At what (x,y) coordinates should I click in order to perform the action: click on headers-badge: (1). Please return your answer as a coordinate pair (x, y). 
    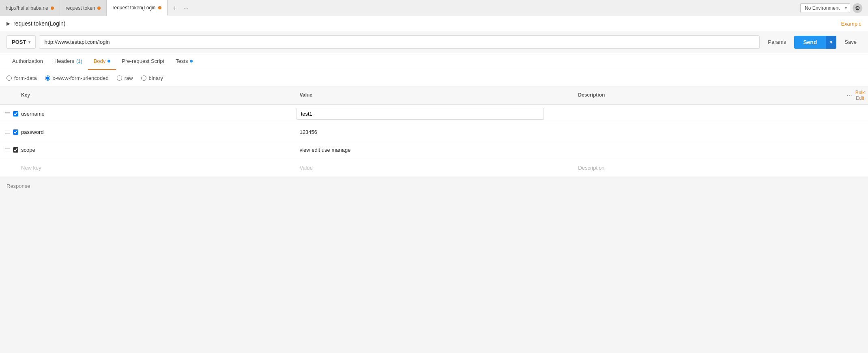
    Looking at the image, I should click on (79, 61).